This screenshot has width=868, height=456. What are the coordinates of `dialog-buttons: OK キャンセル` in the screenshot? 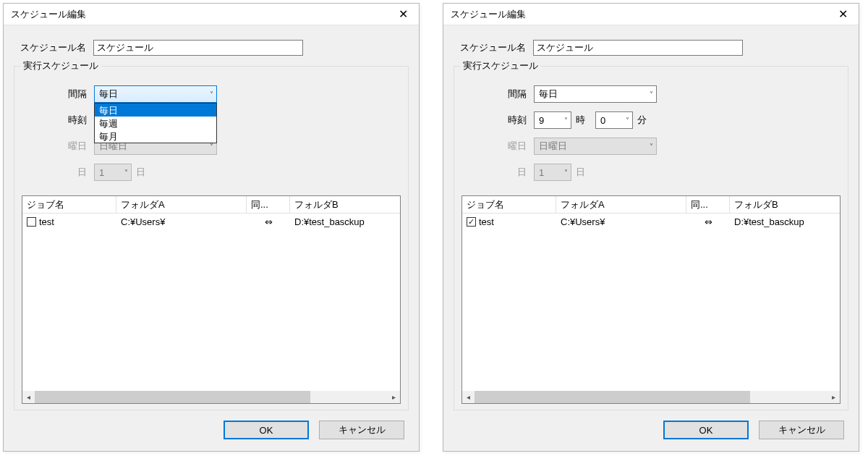 It's located at (651, 427).